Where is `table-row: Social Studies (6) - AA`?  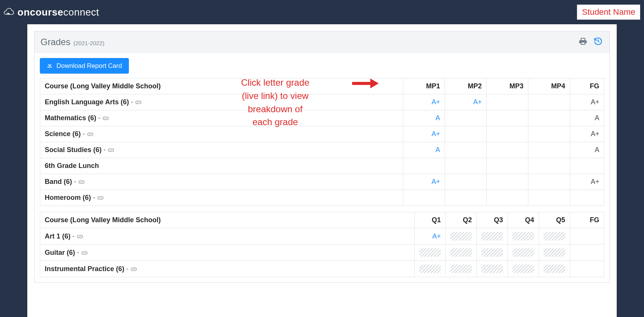
table-row: Social Studies (6) - AA is located at coordinates (322, 150).